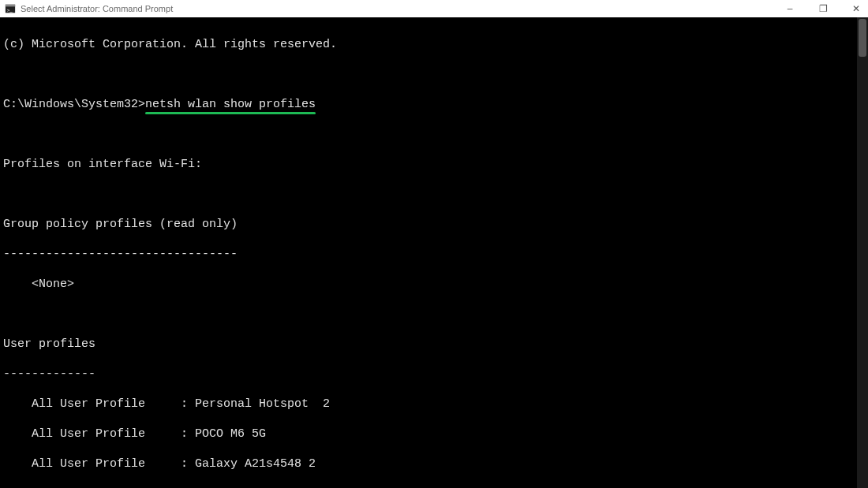 This screenshot has height=488, width=868. Describe the element at coordinates (230, 434) in the screenshot. I see `profile-name: POCO M6 5G` at that location.